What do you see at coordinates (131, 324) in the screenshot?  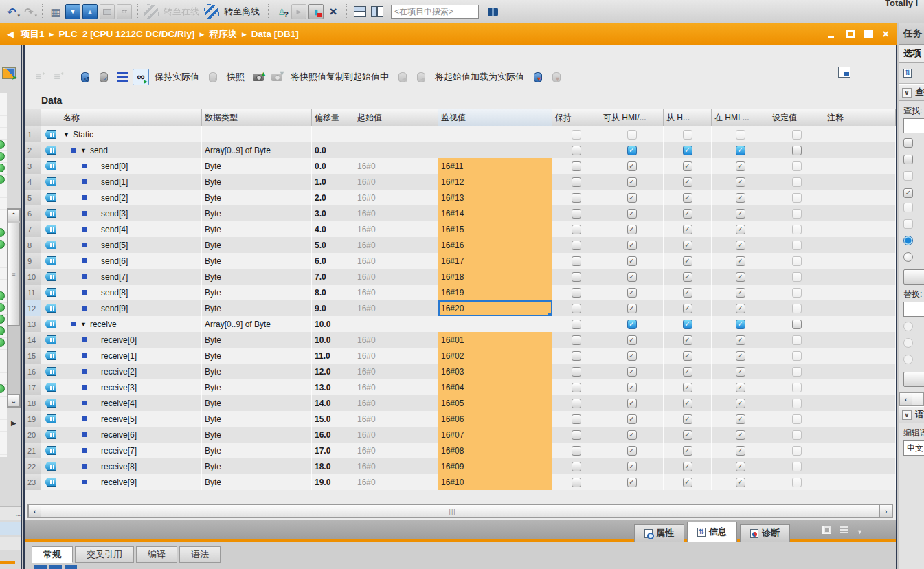 I see `name-cell: ▼receive` at bounding box center [131, 324].